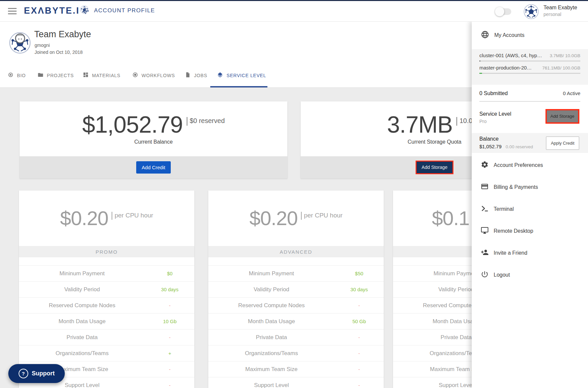  Describe the element at coordinates (37, 374) in the screenshot. I see `support-button: ? Support` at that location.